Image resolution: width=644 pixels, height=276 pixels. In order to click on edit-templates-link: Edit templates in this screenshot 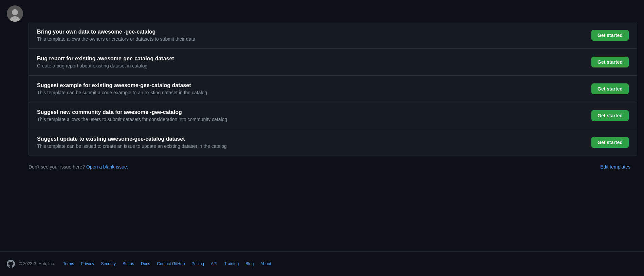, I will do `click(615, 167)`.